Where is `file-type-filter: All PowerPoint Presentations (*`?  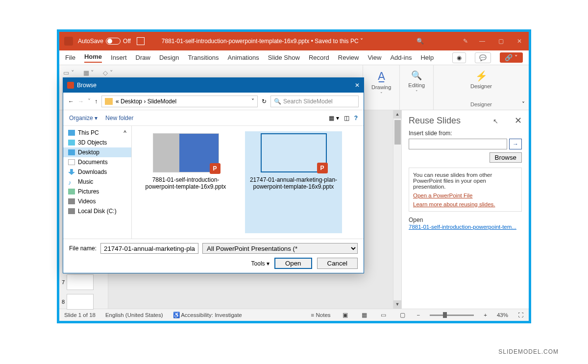 file-type-filter: All PowerPoint Presentations (* is located at coordinates (280, 248).